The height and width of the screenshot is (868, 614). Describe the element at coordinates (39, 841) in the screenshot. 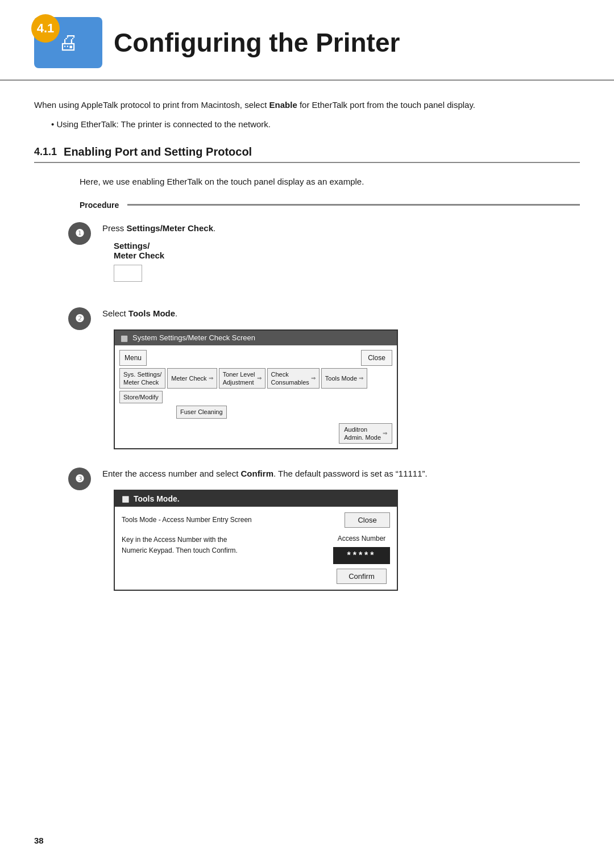

I see `page-number: 38` at that location.